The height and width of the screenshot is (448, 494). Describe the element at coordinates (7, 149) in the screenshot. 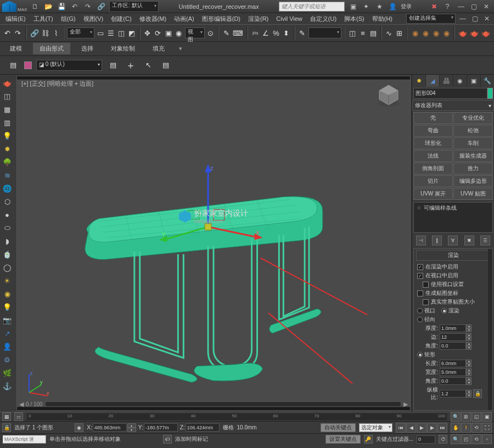

I see `omni-icon: ✸` at that location.